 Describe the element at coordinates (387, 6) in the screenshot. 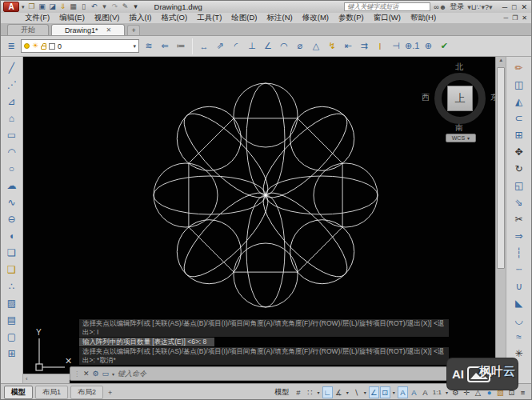

I see `search-input` at that location.